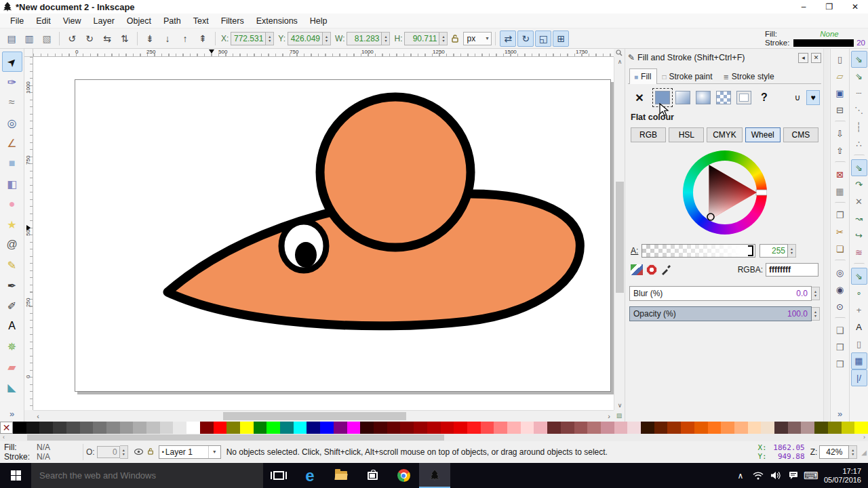  What do you see at coordinates (853, 452) in the screenshot?
I see `zoom-spinner: ▴▾` at bounding box center [853, 452].